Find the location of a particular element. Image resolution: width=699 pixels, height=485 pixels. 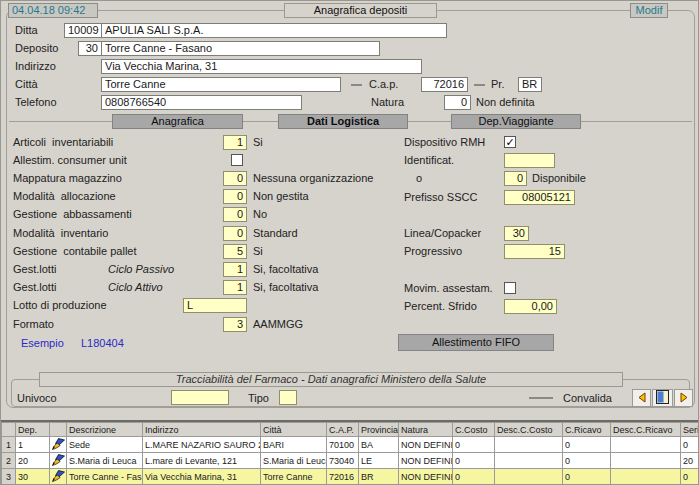

cell-provincia: BR is located at coordinates (379, 477).